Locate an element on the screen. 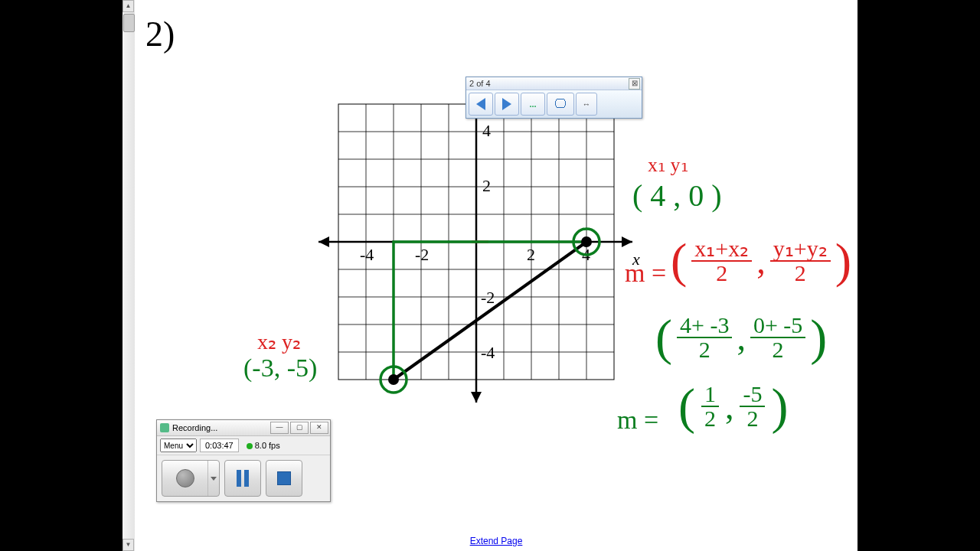 Image resolution: width=980 pixels, height=551 pixels. p1-tag: x₁ y₁ is located at coordinates (668, 165).